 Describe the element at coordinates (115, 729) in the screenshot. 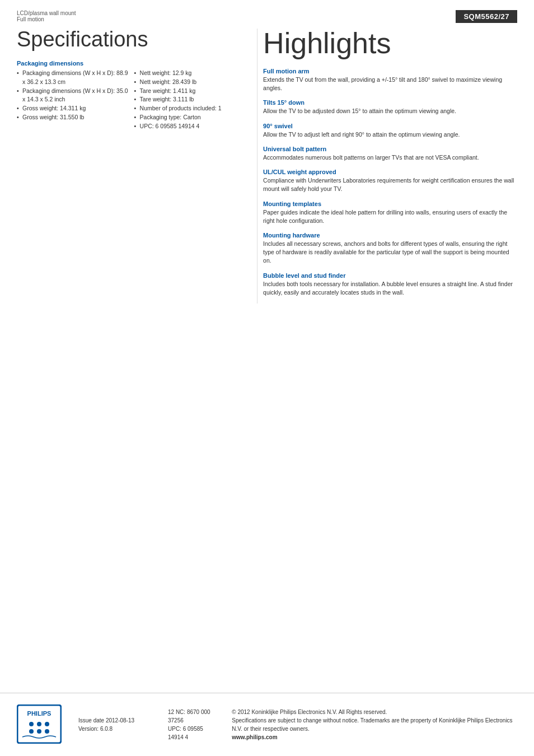

I see `version: Version: 6.0.8` at that location.